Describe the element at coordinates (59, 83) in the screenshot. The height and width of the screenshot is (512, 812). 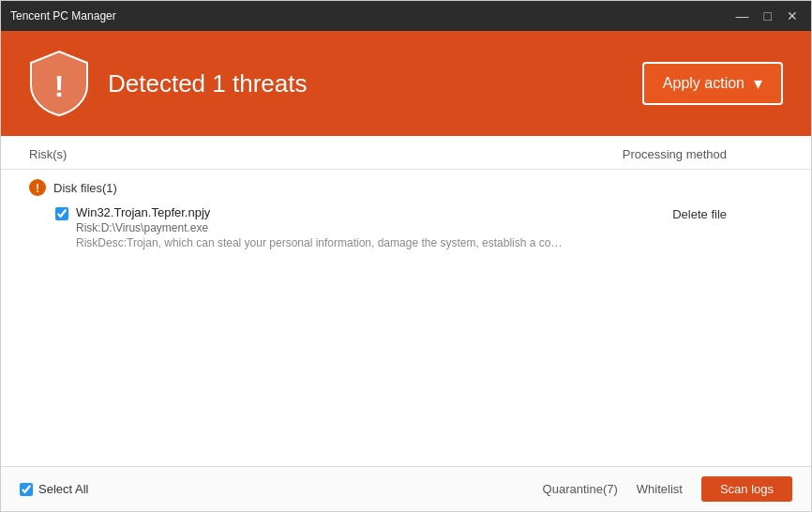
I see `shield-icon: !` at that location.